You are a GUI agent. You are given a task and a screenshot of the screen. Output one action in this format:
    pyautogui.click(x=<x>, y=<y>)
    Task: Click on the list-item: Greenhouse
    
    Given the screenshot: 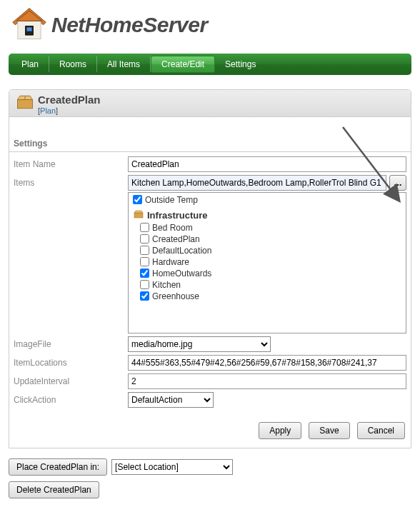 What is the action you would take?
    pyautogui.click(x=267, y=296)
    